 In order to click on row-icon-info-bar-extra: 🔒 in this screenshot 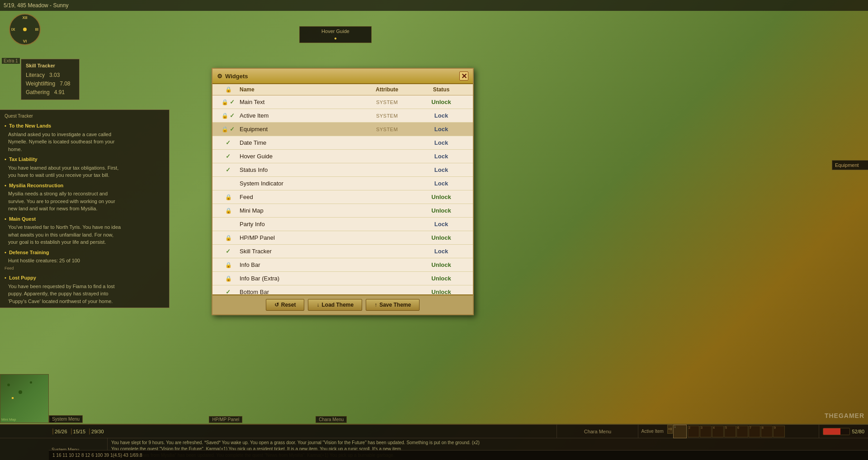, I will do `click(228, 279)`.